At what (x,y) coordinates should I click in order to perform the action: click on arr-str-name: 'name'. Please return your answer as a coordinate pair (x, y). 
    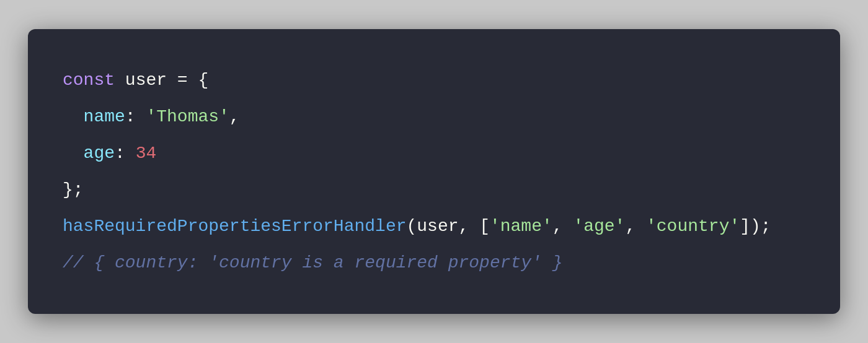
    Looking at the image, I should click on (521, 227).